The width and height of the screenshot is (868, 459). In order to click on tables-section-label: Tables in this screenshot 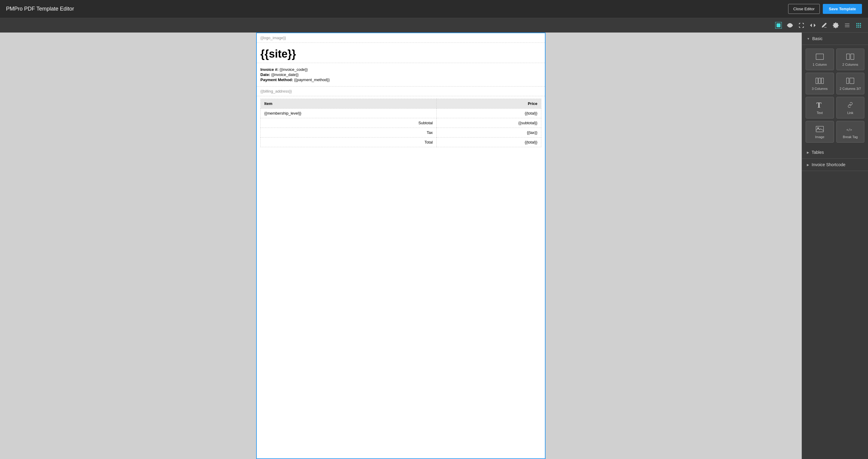, I will do `click(818, 152)`.